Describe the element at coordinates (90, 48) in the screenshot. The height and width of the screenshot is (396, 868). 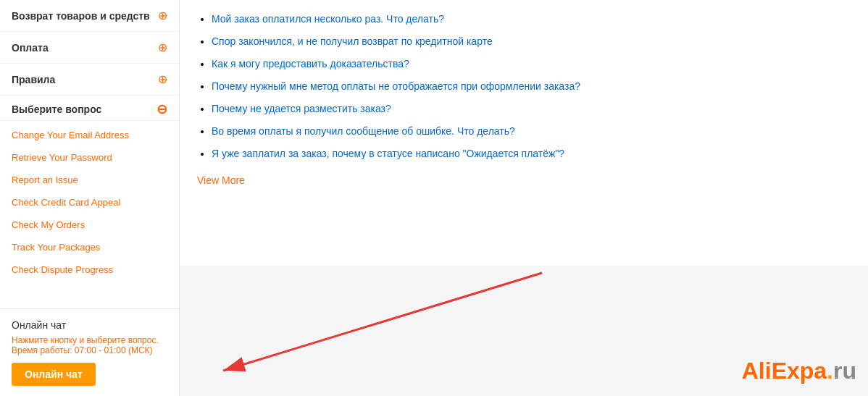
I see `sidebar-section-oplata: Оплата ⊕` at that location.